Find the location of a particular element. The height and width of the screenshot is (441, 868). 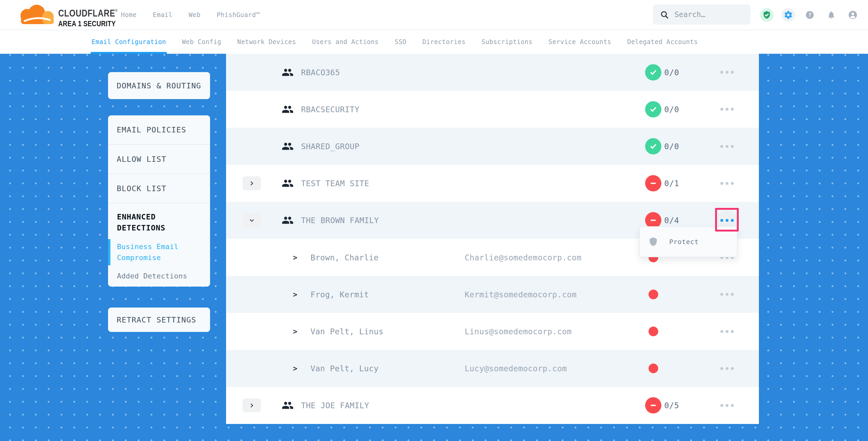

table-row-member: >Van Pelt, LinusLinus@somedemocorp.com is located at coordinates (493, 331).